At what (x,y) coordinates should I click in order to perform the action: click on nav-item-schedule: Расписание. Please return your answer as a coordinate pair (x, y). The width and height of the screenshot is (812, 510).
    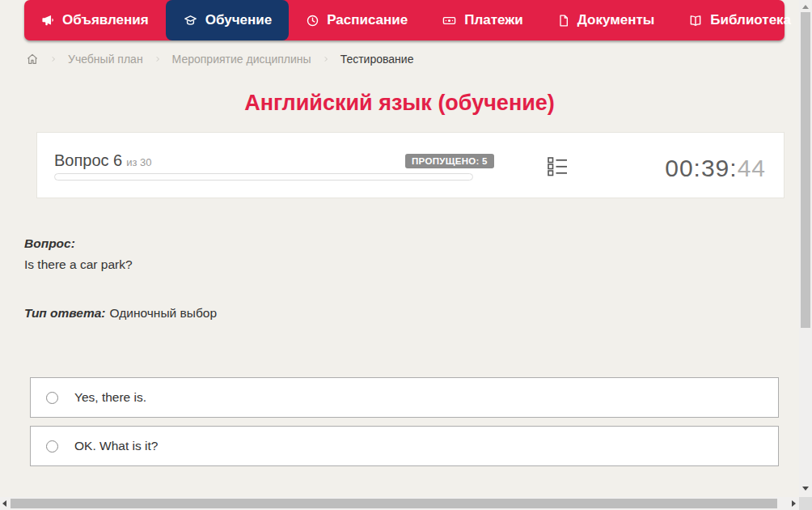
    Looking at the image, I should click on (357, 20).